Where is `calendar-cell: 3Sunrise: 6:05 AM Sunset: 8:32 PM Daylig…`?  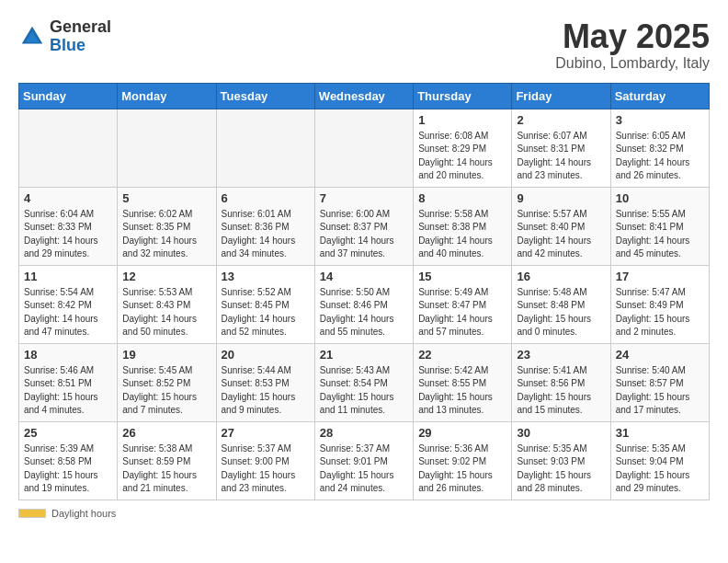
calendar-cell: 3Sunrise: 6:05 AM Sunset: 8:32 PM Daylig… is located at coordinates (660, 147).